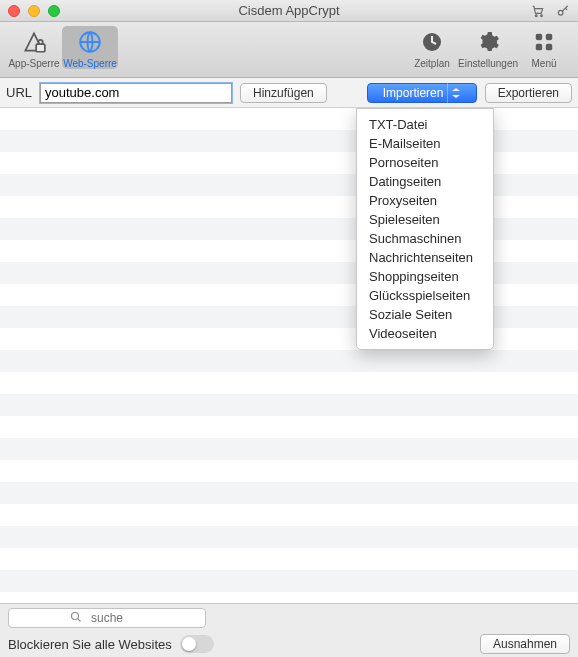 The height and width of the screenshot is (657, 578). Describe the element at coordinates (425, 276) in the screenshot. I see `import-menu-item: Shoppingseiten` at that location.